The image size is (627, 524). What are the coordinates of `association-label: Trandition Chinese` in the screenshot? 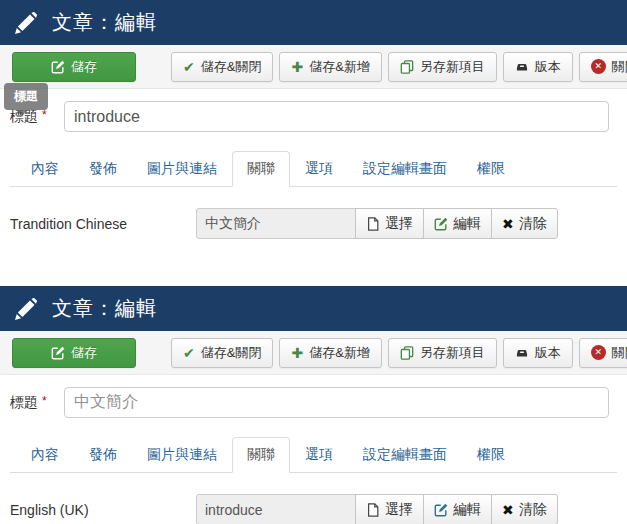 It's located at (103, 224).